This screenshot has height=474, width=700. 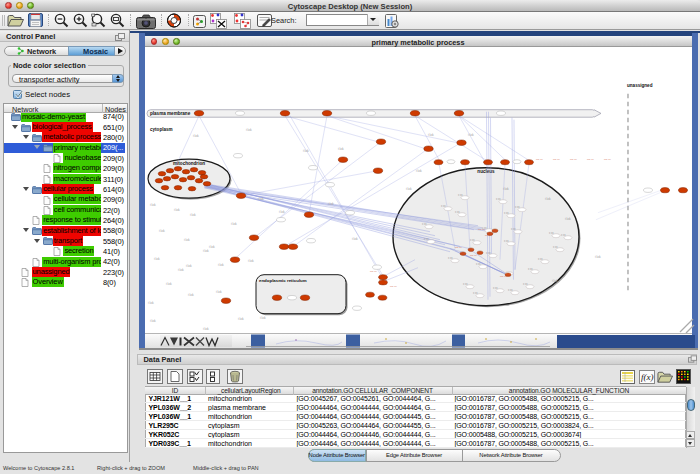 What do you see at coordinates (486, 172) in the screenshot?
I see `svg-text: nucleus` at bounding box center [486, 172].